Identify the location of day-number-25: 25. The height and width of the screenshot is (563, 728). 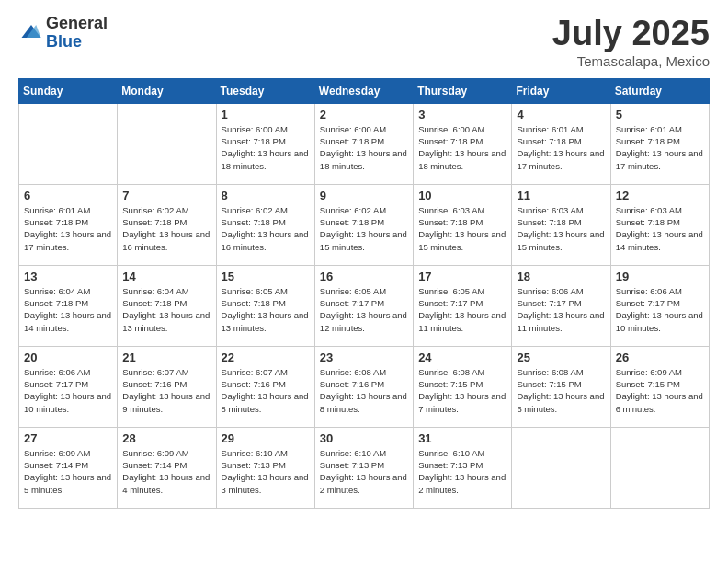
(561, 357).